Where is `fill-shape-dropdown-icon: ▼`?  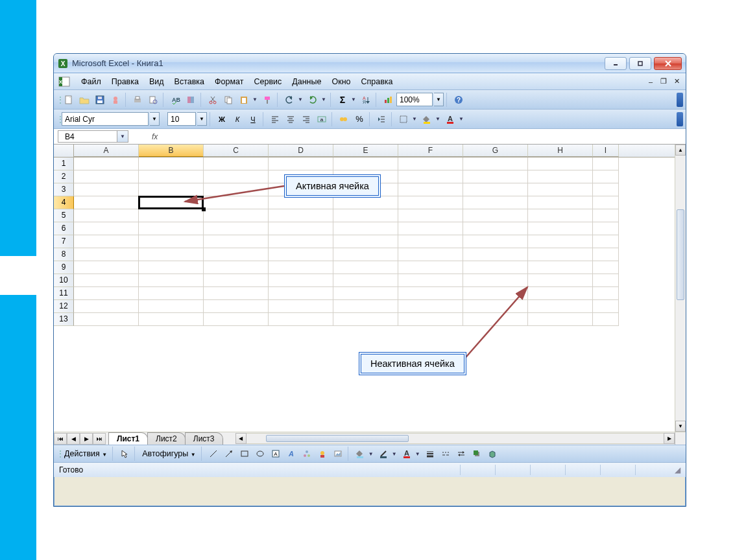
fill-shape-dropdown-icon: ▼ is located at coordinates (372, 454).